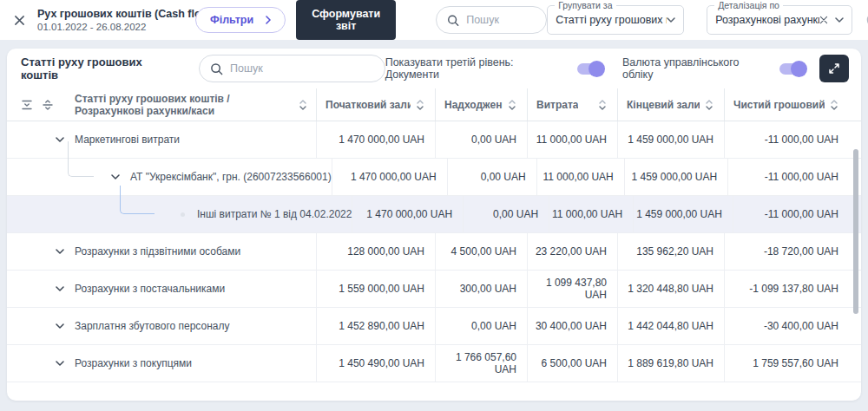  Describe the element at coordinates (572, 104) in the screenshot. I see `column-header-outflow: Витрата` at that location.